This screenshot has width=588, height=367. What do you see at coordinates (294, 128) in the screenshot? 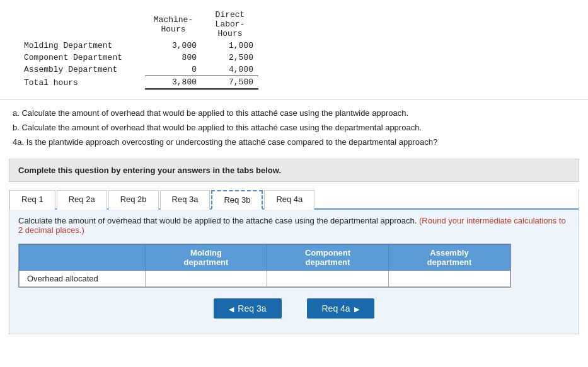
I see `question-b: b. Calculate the amount of overhead that…` at bounding box center [294, 128].